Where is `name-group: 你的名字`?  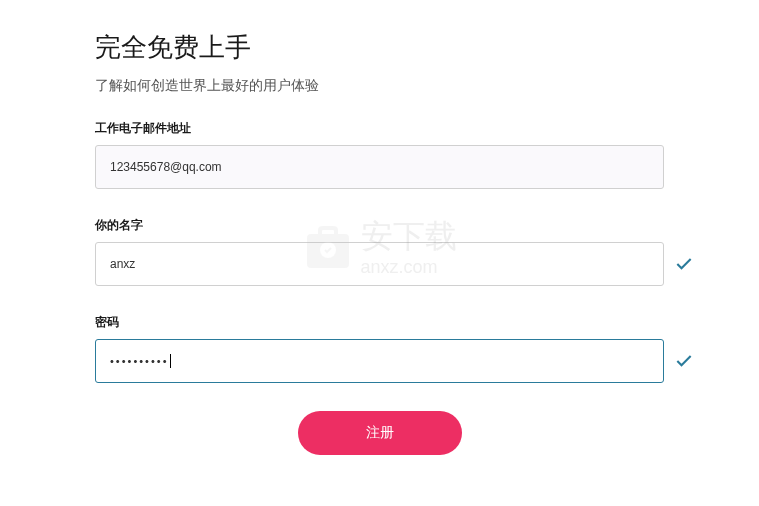
name-group: 你的名字 is located at coordinates (380, 252).